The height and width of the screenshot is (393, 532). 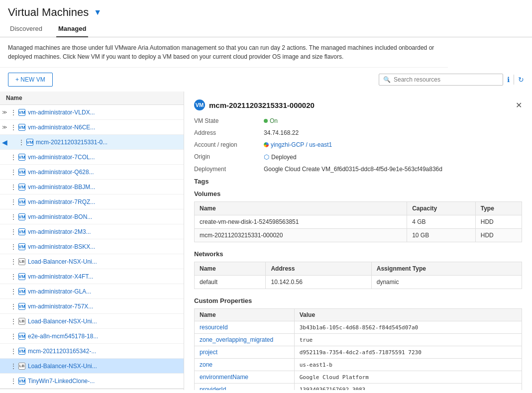 What do you see at coordinates (358, 236) in the screenshot?
I see `table-row: mcm-20211203215331-00002010 GBHDD` at bounding box center [358, 236].